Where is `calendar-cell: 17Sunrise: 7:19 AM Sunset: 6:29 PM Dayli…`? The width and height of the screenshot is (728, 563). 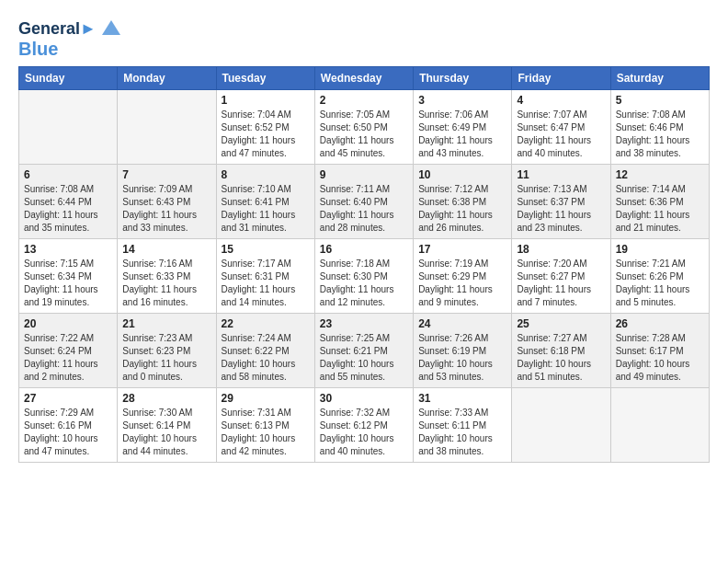
calendar-cell: 17Sunrise: 7:19 AM Sunset: 6:29 PM Dayli… is located at coordinates (463, 276).